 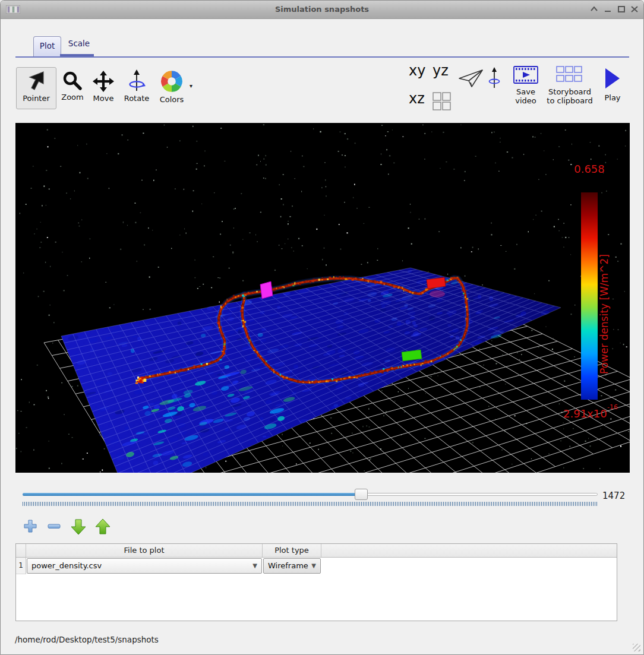 What do you see at coordinates (72, 97) in the screenshot?
I see `zoom-label: Zoom` at bounding box center [72, 97].